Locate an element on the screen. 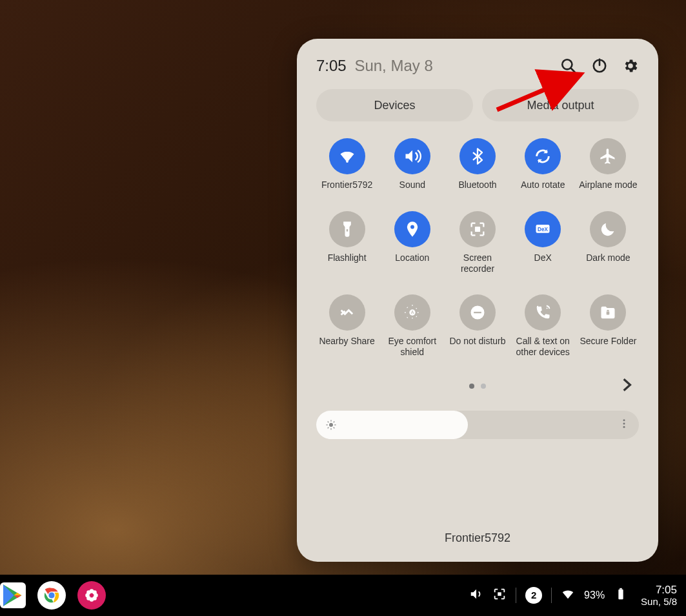 Image resolution: width=686 pixels, height=616 pixels. secure-folder-tile: Secure Folder is located at coordinates (608, 326).